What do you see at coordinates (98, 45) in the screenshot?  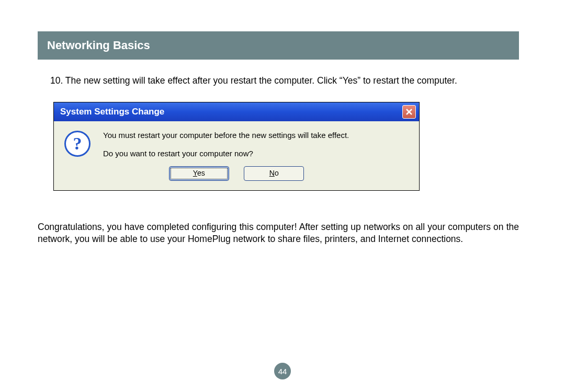 I see `section-title: Networking Basics` at bounding box center [98, 45].